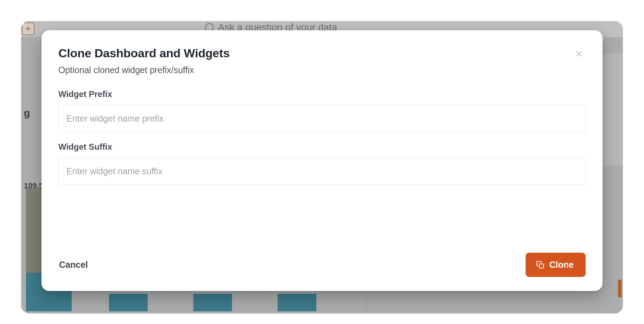 This screenshot has height=324, width=644. Describe the element at coordinates (28, 29) in the screenshot. I see `add-button: +` at that location.